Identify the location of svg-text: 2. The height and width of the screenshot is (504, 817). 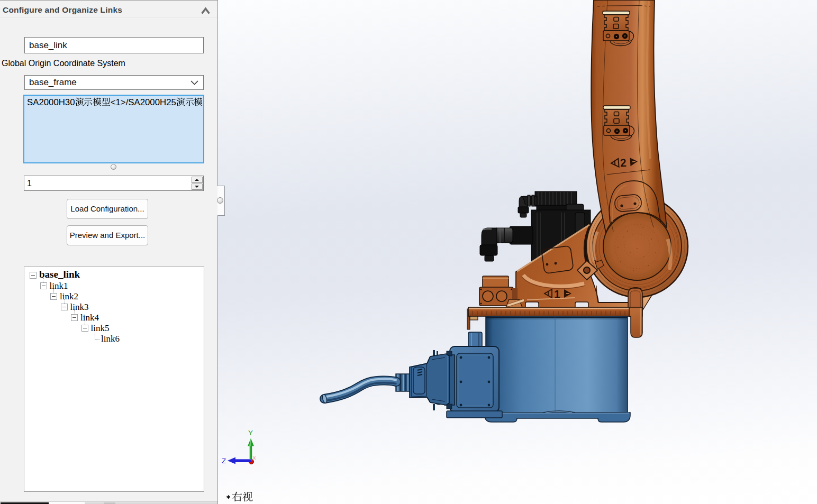
(623, 163).